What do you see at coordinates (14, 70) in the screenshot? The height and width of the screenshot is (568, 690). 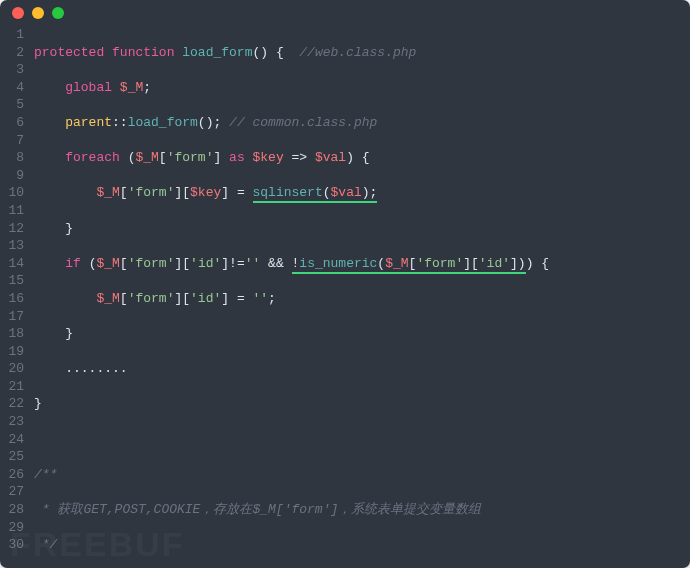 I see `line-number: 3` at bounding box center [14, 70].